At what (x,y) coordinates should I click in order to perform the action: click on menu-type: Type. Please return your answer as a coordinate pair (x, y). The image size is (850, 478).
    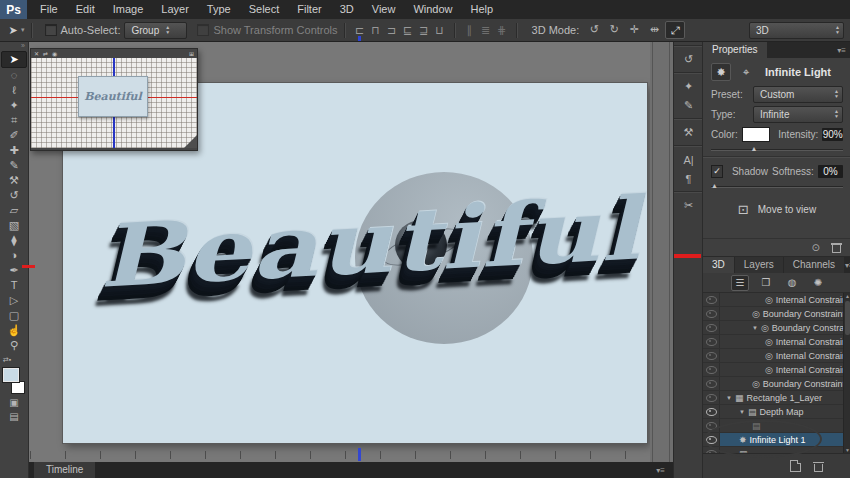
    Looking at the image, I should click on (219, 10).